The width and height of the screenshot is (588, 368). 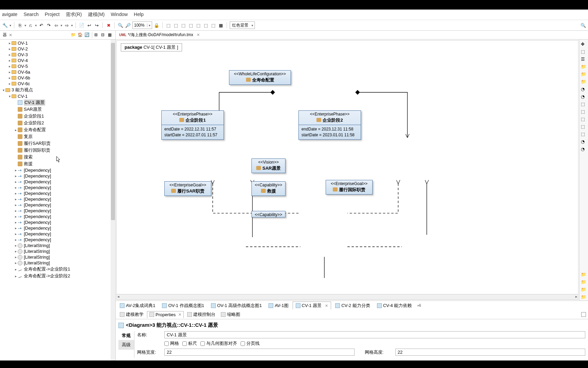 I want to click on background-select: 红色背景, so click(x=242, y=25).